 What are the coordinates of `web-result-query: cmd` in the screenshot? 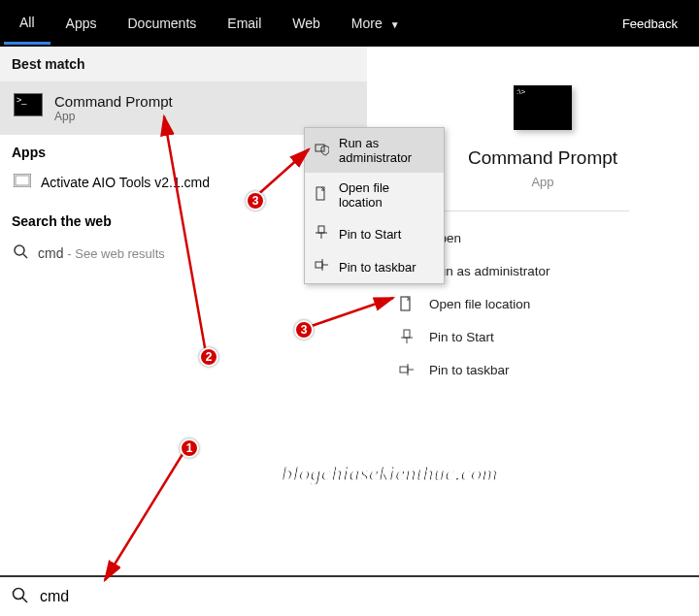 It's located at (50, 253).